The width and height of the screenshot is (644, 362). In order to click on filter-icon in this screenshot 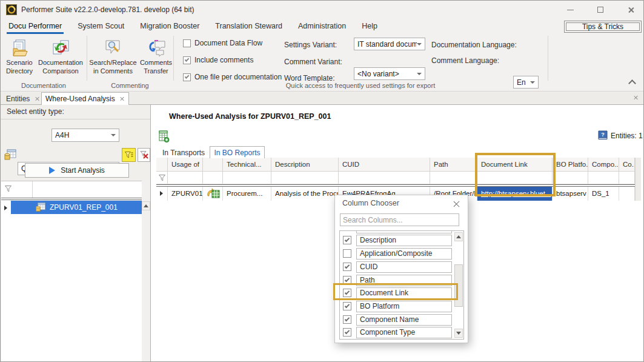, I will do `click(129, 155)`.